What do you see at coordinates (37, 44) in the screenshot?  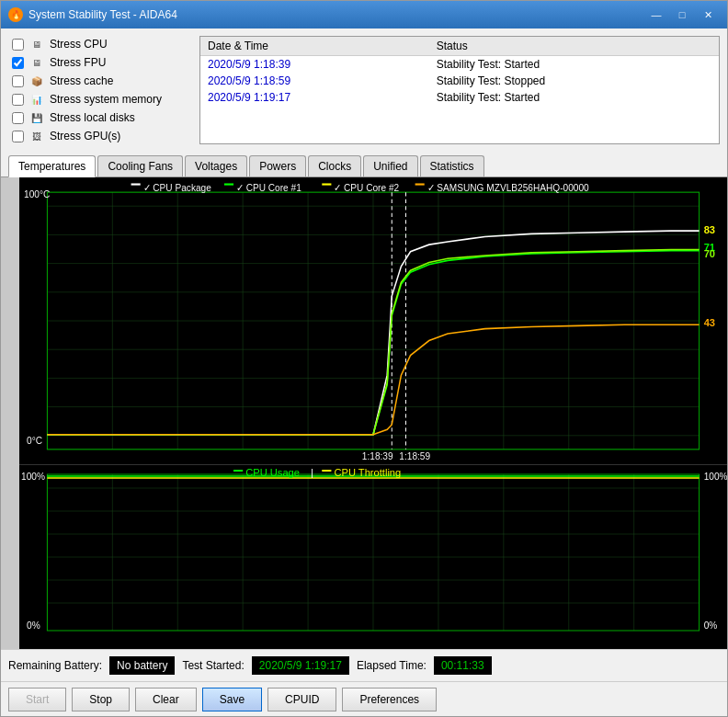 I see `cpu-icon: 🖥` at bounding box center [37, 44].